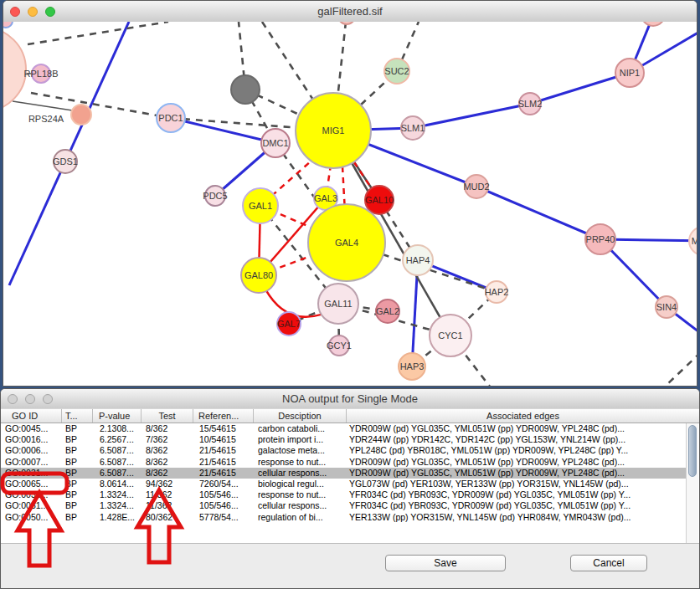 Image resolution: width=700 pixels, height=589 pixels. I want to click on cell-go-id: GO:0050..., so click(32, 517).